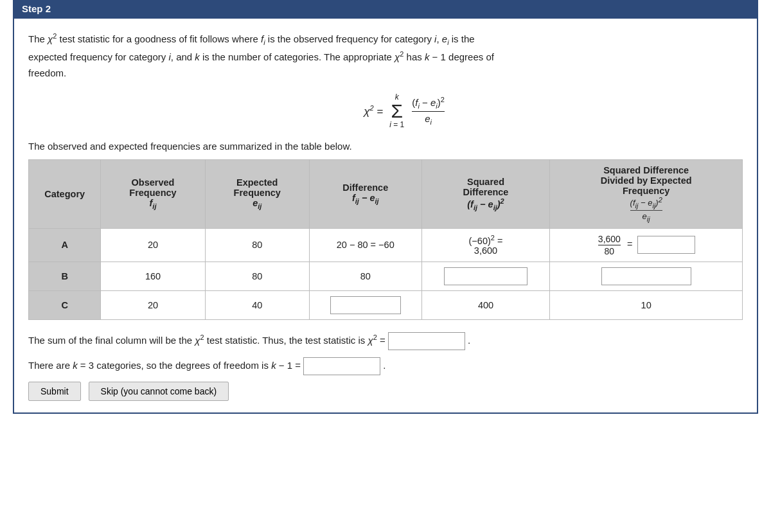 The height and width of the screenshot is (532, 771). I want to click on intro-paragraph: The χ2 test statistic for a goodness of …, so click(386, 56).